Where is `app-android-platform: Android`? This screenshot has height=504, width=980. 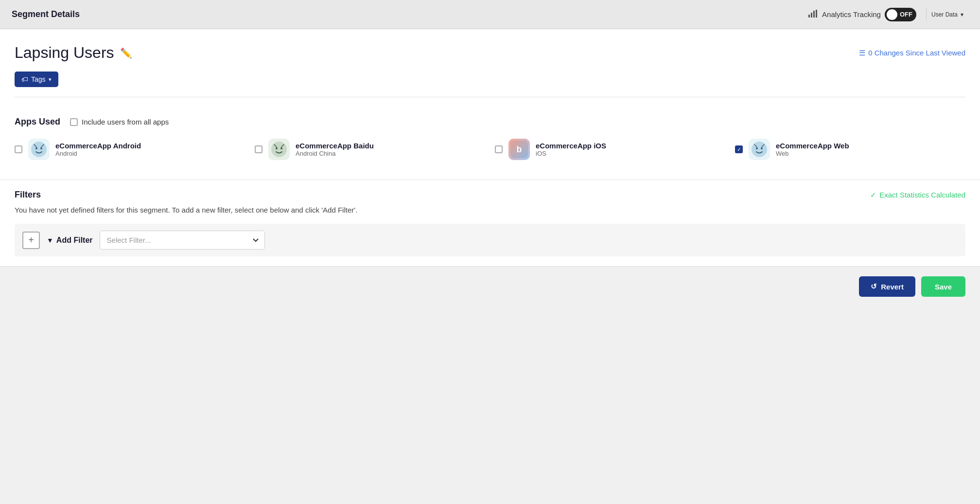 app-android-platform: Android is located at coordinates (98, 154).